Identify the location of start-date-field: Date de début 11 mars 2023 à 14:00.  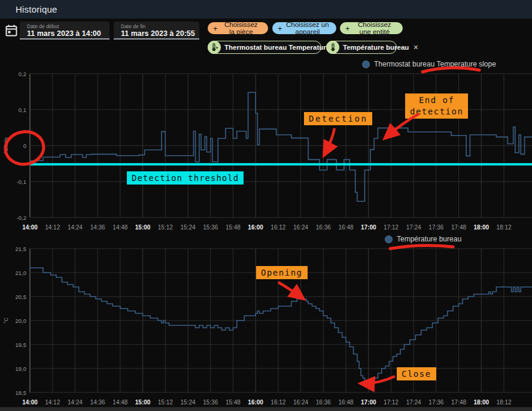
(65, 31).